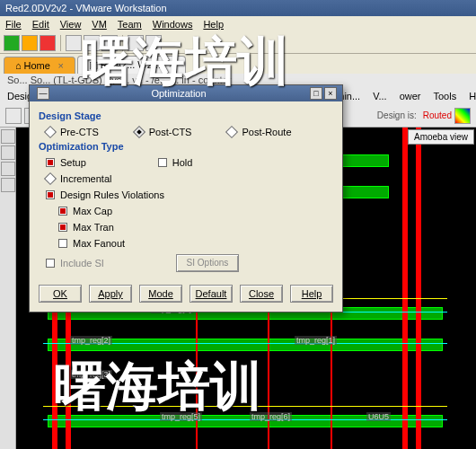 This screenshot has height=449, width=476. I want to click on check-label: Max Fanout, so click(99, 243).